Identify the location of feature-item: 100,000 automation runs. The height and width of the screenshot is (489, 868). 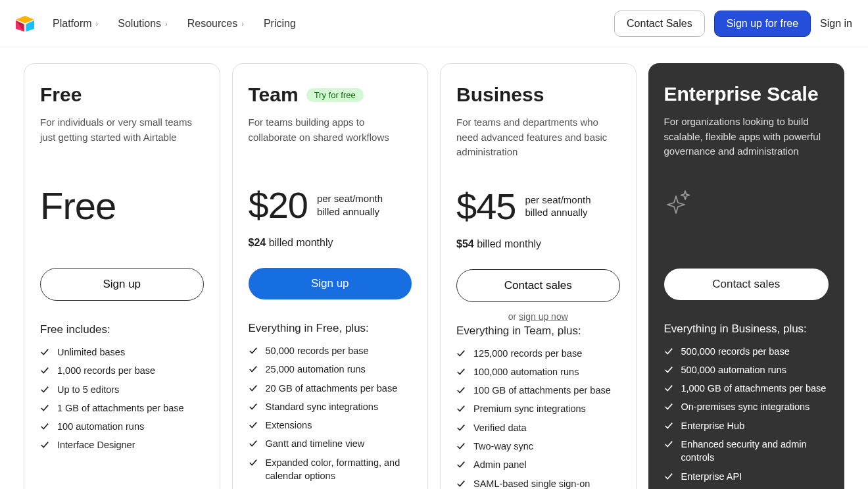
(538, 372).